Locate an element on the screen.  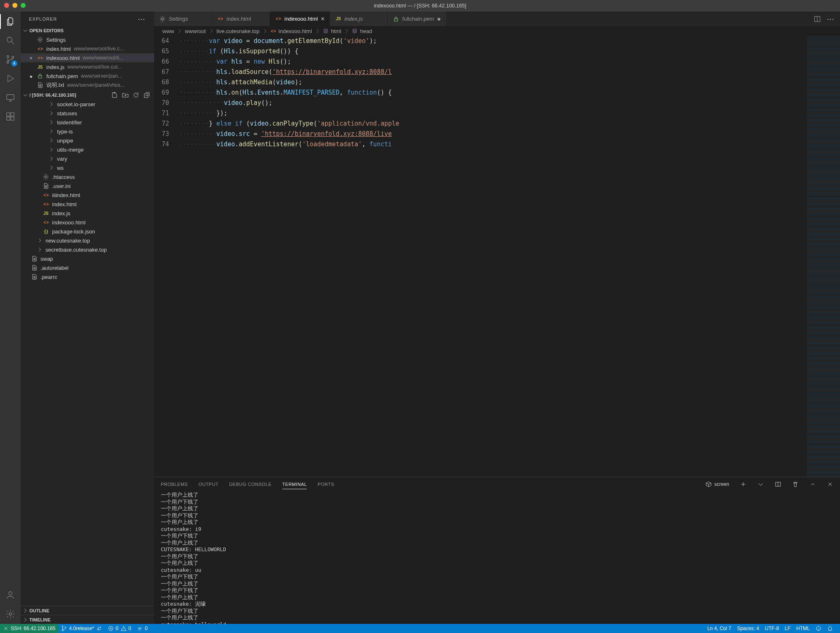
window-minimize-button is located at coordinates (15, 5).